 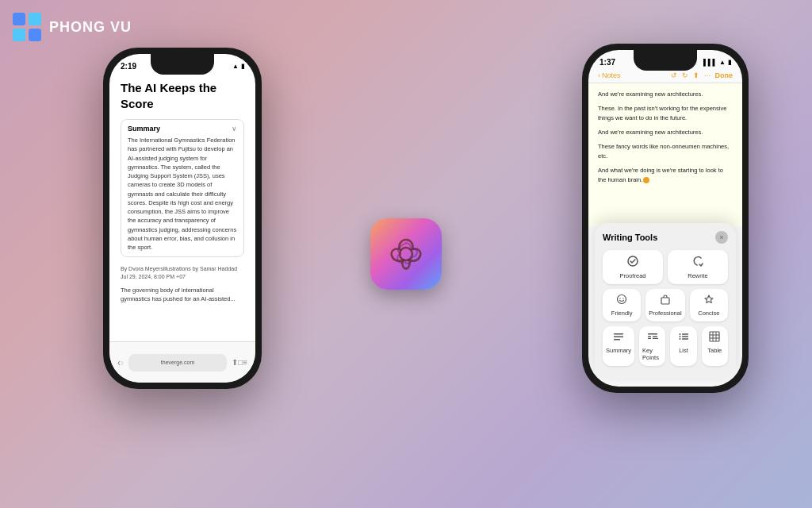 What do you see at coordinates (684, 346) in the screenshot?
I see `wt-list-button: List` at bounding box center [684, 346].